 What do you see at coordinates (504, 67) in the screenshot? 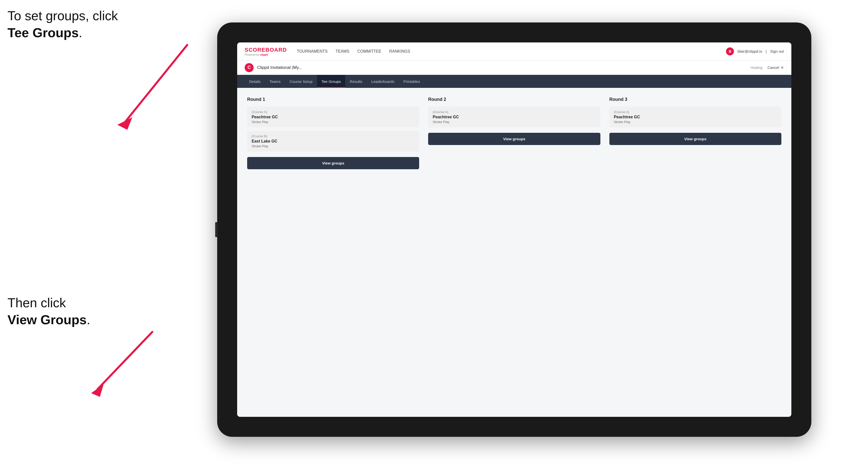
I see `tournament-name: Clippd Invitational (My...` at bounding box center [504, 67].